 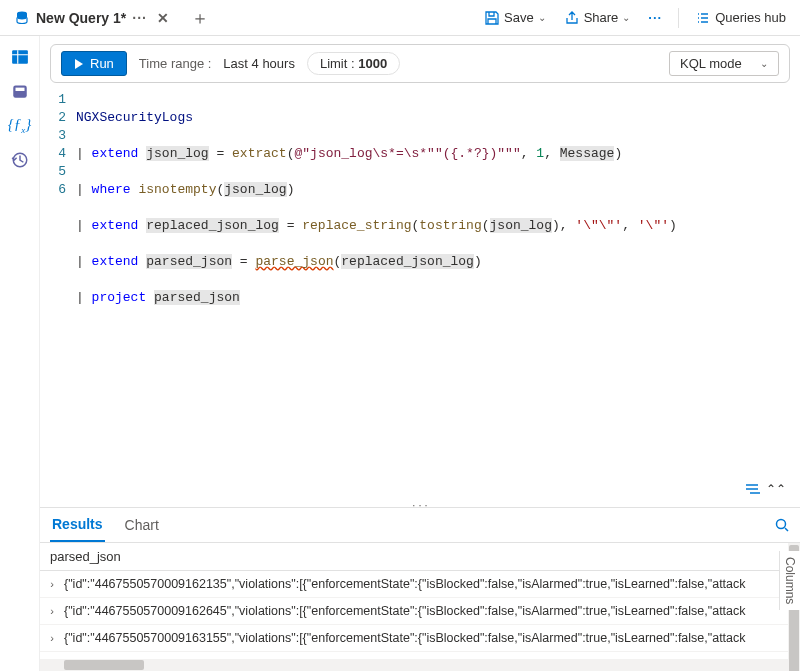 I want to click on limit-label: Limit :, so click(x=338, y=64).